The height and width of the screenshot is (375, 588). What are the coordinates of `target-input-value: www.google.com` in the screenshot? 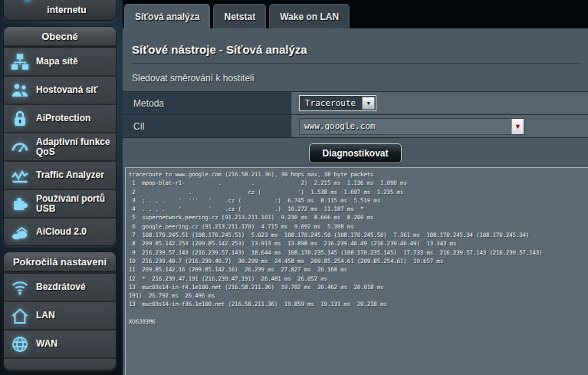 It's located at (406, 126).